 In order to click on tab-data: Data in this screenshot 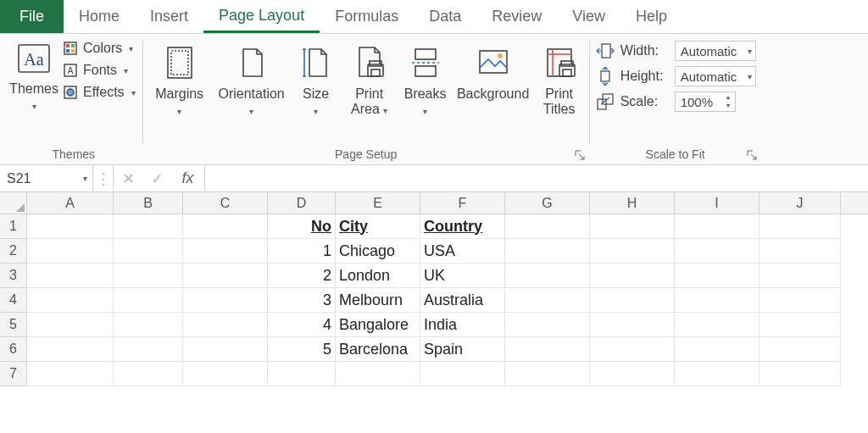, I will do `click(445, 17)`.